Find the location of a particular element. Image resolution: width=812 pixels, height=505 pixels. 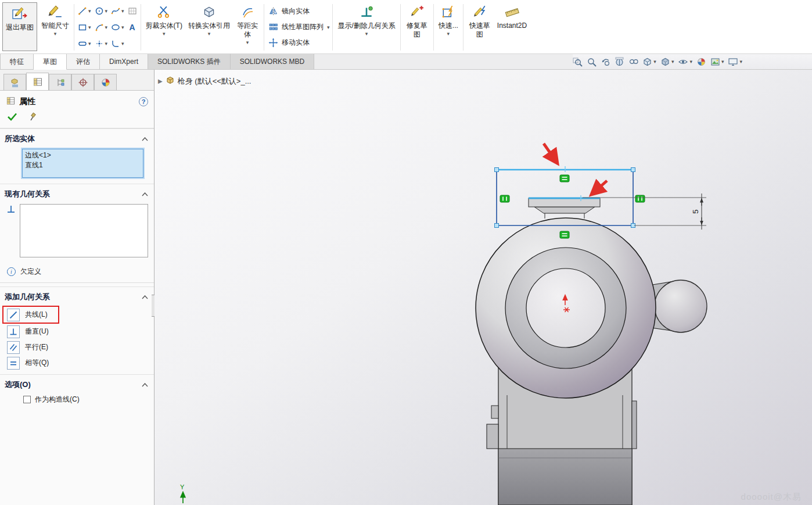

breadcrumb: ▶ 枪身 (默认<<默认>_... is located at coordinates (204, 81).